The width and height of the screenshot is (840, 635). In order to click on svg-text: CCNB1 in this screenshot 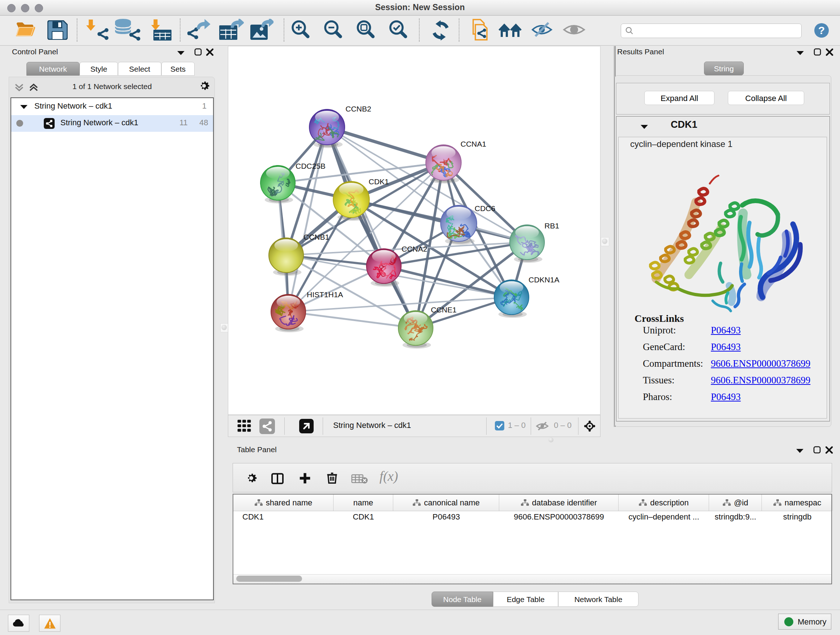, I will do `click(316, 237)`.